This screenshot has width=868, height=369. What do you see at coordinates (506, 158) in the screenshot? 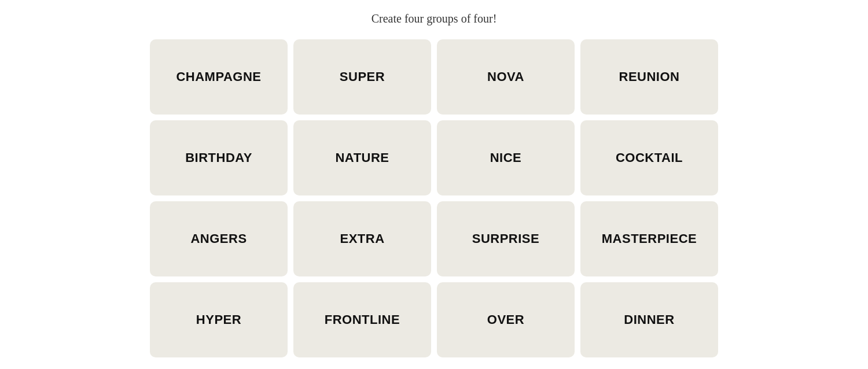
I see `tile-nice: NICE` at bounding box center [506, 158].